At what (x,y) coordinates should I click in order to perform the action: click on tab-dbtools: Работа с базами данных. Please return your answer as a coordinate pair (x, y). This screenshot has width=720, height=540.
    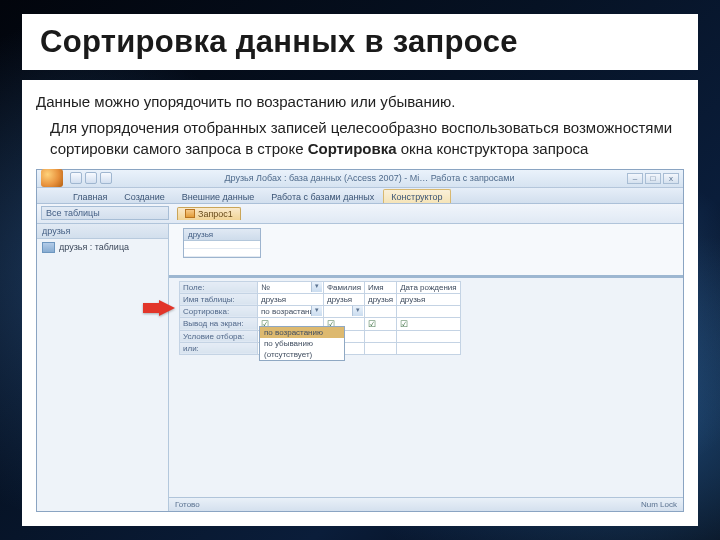
    Looking at the image, I should click on (322, 196).